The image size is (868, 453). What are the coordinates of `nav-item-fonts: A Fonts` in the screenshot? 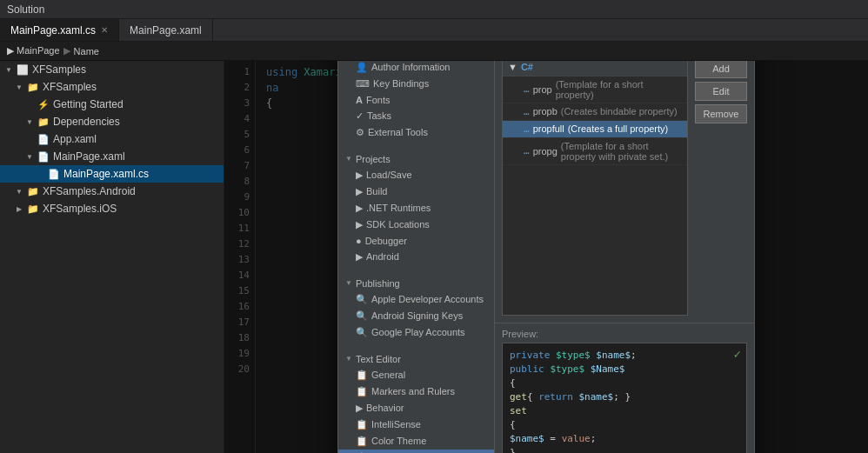 It's located at (416, 100).